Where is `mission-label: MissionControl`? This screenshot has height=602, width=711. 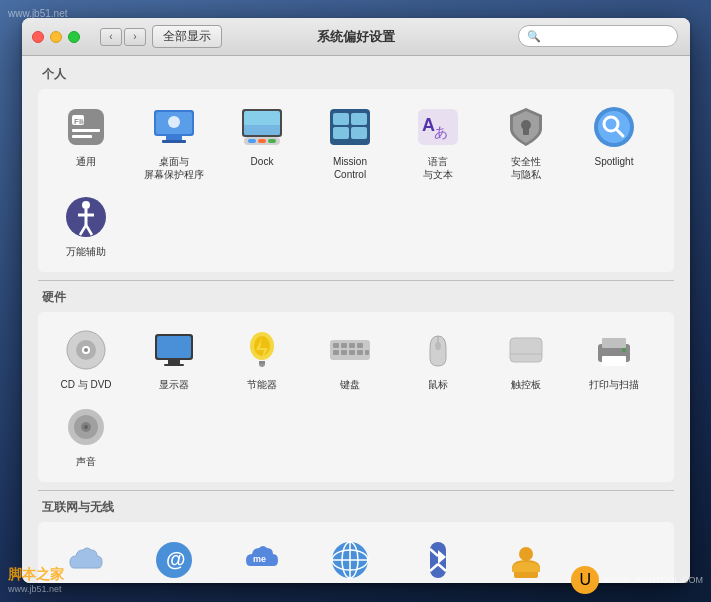
mission-label: MissionControl is located at coordinates (350, 168).